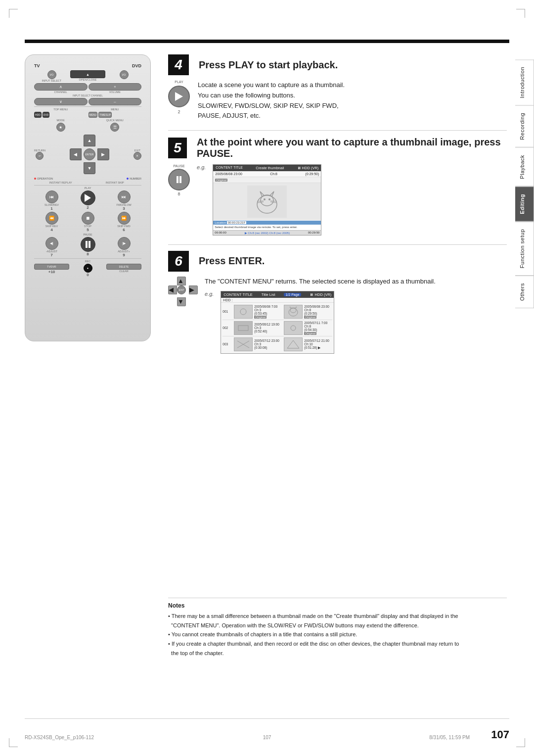 Image resolution: width=534 pixels, height=756 pixels. I want to click on pause-num-label: 8, so click(179, 194).